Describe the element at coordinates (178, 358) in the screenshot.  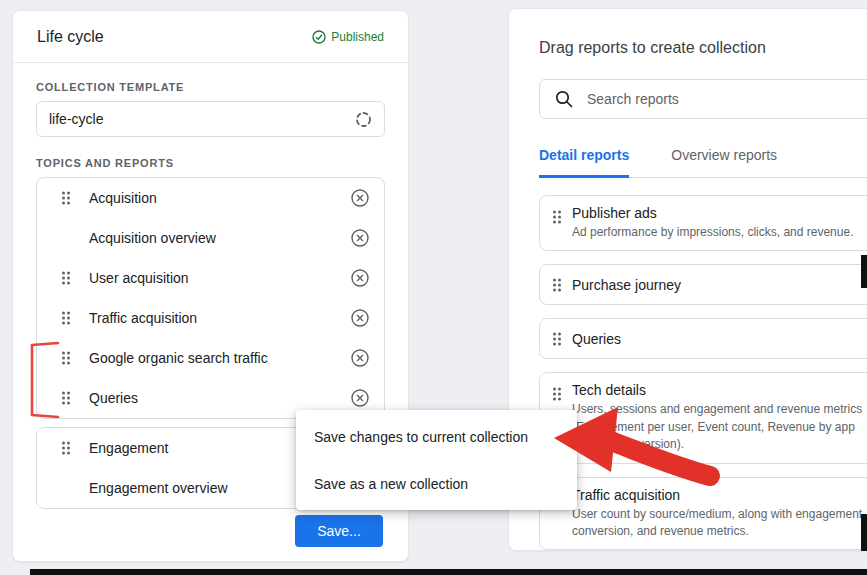
I see `list-item-label: Google organic search traffic` at that location.